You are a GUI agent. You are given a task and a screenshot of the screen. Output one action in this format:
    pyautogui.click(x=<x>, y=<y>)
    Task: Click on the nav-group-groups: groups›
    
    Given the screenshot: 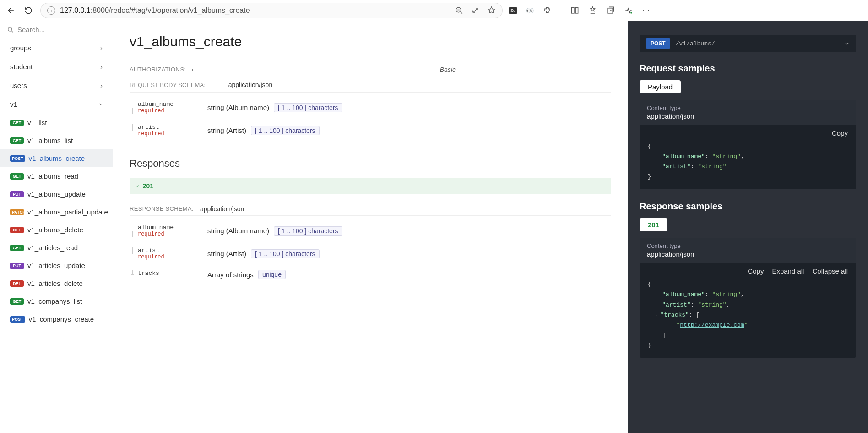 What is the action you would take?
    pyautogui.click(x=56, y=48)
    